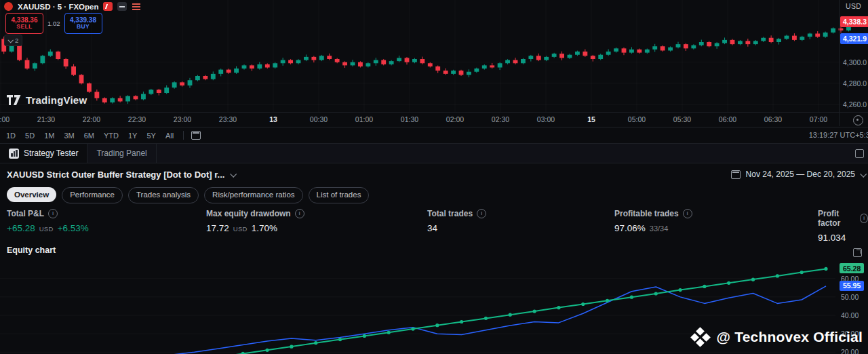 The width and height of the screenshot is (868, 354). Describe the element at coordinates (455, 119) in the screenshot. I see `time-axis-label: 02:00` at that location.